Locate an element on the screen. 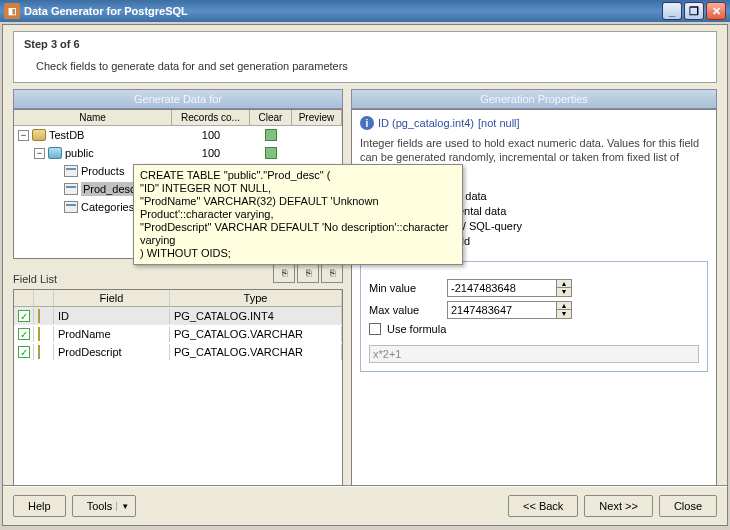 The image size is (730, 530). col-type: Type is located at coordinates (256, 298).